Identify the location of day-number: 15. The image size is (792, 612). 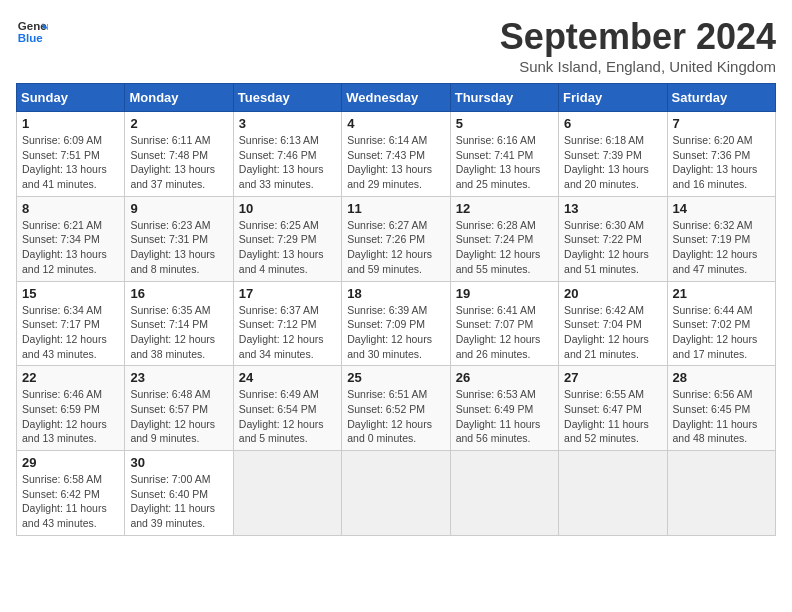
(70, 294).